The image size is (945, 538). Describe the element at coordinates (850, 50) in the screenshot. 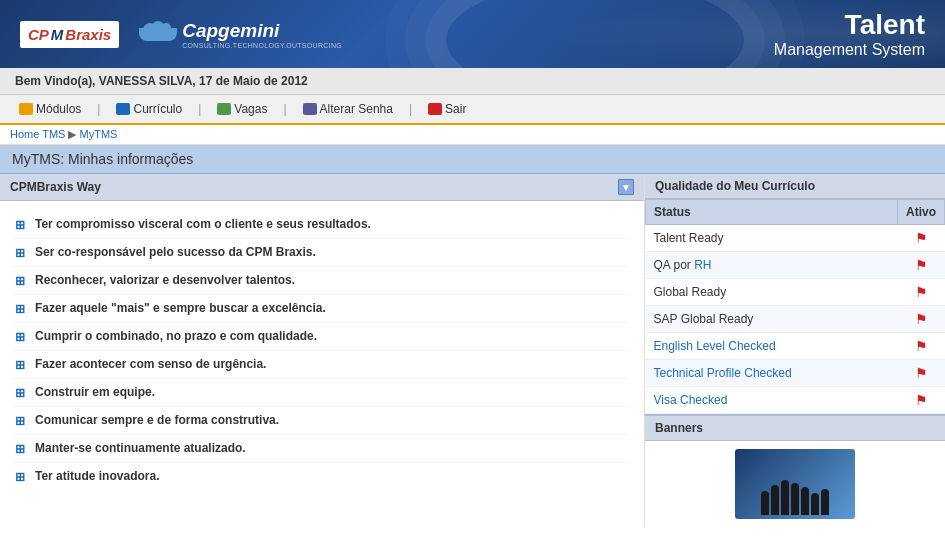

I see `header-title-sub: Management System` at that location.